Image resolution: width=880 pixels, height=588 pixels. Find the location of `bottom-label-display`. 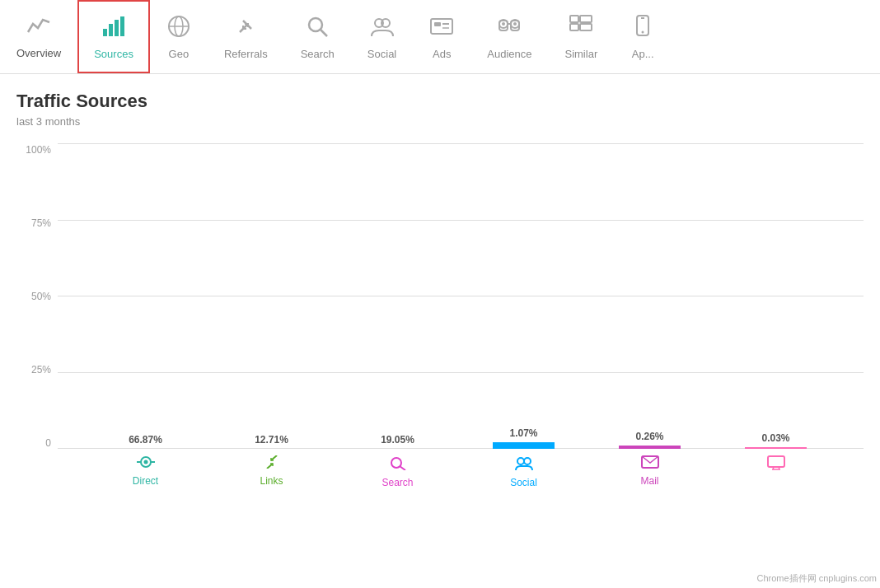

bottom-label-display is located at coordinates (776, 466).